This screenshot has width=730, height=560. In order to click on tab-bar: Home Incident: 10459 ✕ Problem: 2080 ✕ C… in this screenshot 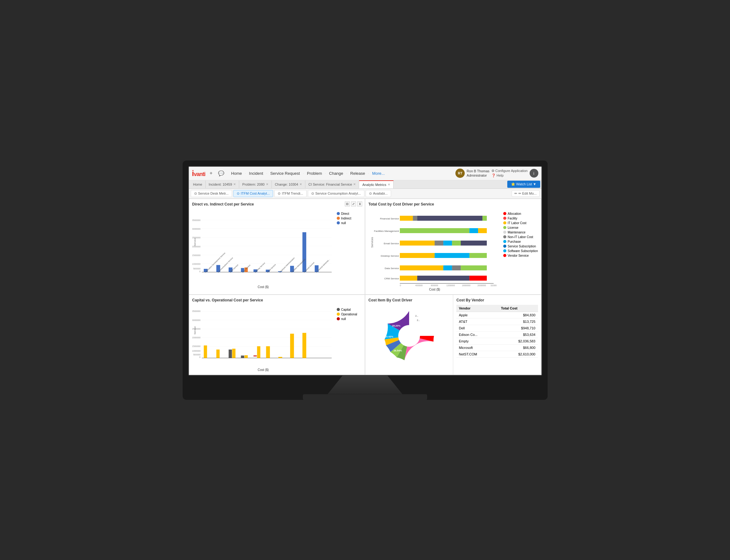, I will do `click(365, 185)`.